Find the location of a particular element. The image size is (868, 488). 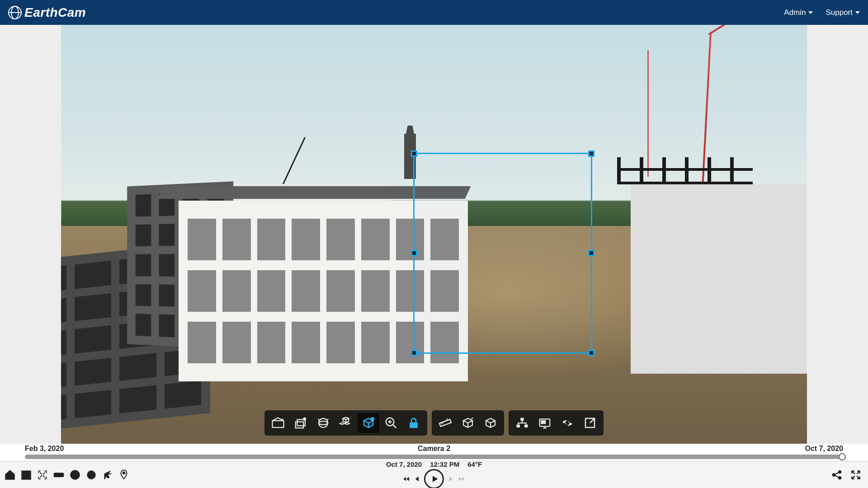

fit-screen-button is located at coordinates (42, 475).